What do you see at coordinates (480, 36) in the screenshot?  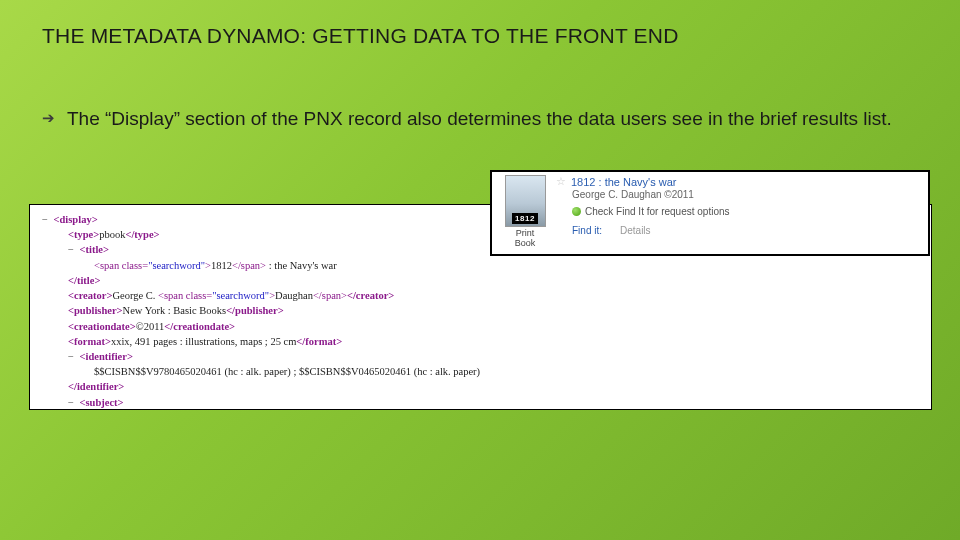 I see `slide-title: THE METADATA DYNAMO: GETTING DATA TO THE…` at bounding box center [480, 36].